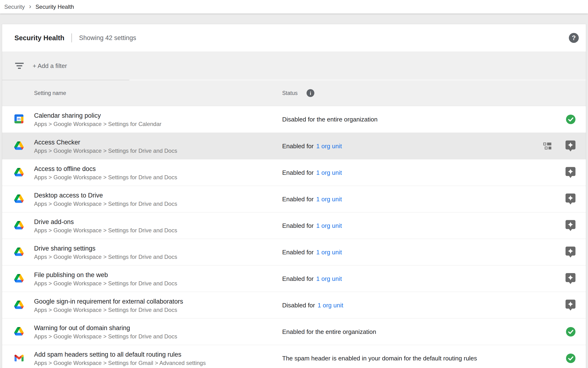 The height and width of the screenshot is (368, 588). I want to click on app-icon: 31, so click(19, 119).